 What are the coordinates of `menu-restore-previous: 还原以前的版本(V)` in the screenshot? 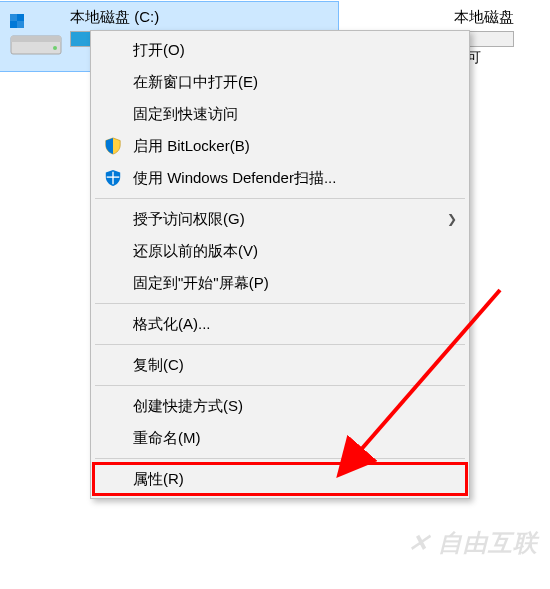 It's located at (280, 251).